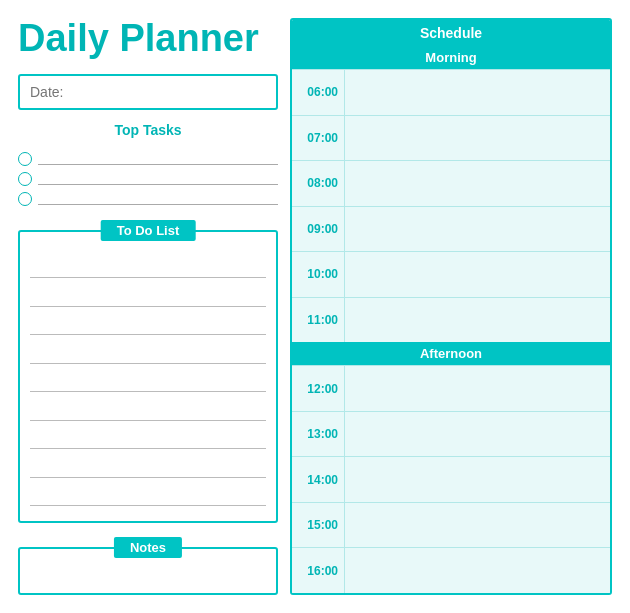 This screenshot has height=613, width=630. I want to click on time-label-0900: 09:00, so click(318, 230).